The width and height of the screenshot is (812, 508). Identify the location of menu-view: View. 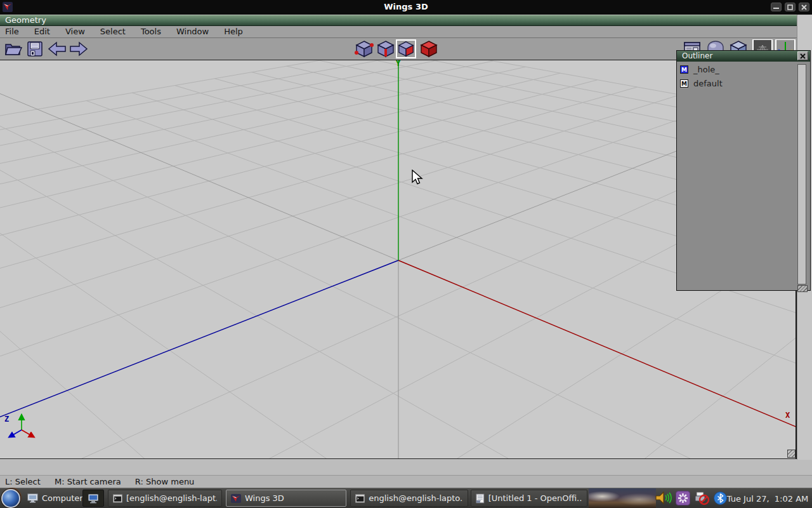
(75, 32).